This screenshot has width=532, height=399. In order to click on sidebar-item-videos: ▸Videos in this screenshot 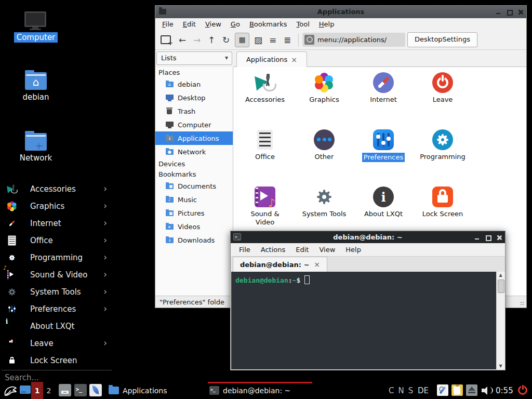, I will do `click(194, 227)`.